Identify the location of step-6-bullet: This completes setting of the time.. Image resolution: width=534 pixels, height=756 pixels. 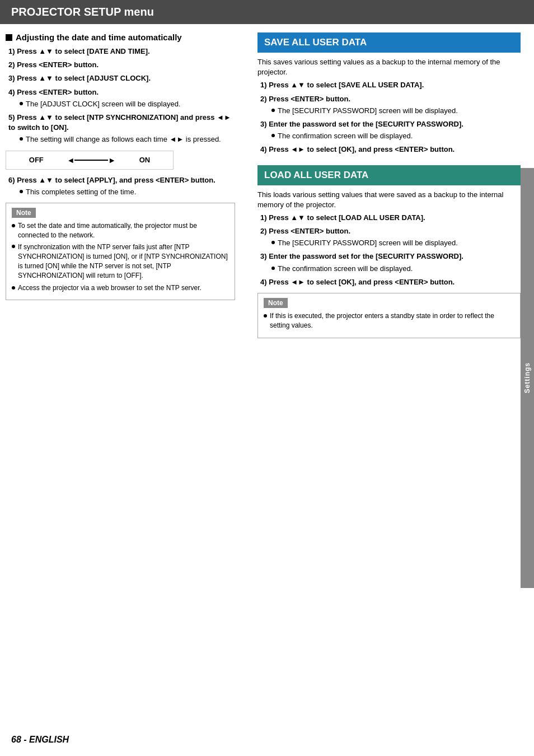
(122, 192).